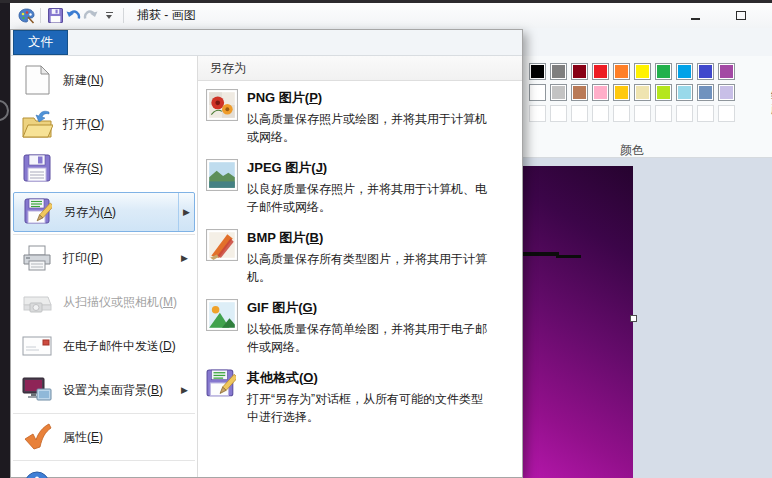 The height and width of the screenshot is (478, 772). I want to click on menu-item-set-desktop-background: 设置为桌面背景(B) ▶, so click(104, 390).